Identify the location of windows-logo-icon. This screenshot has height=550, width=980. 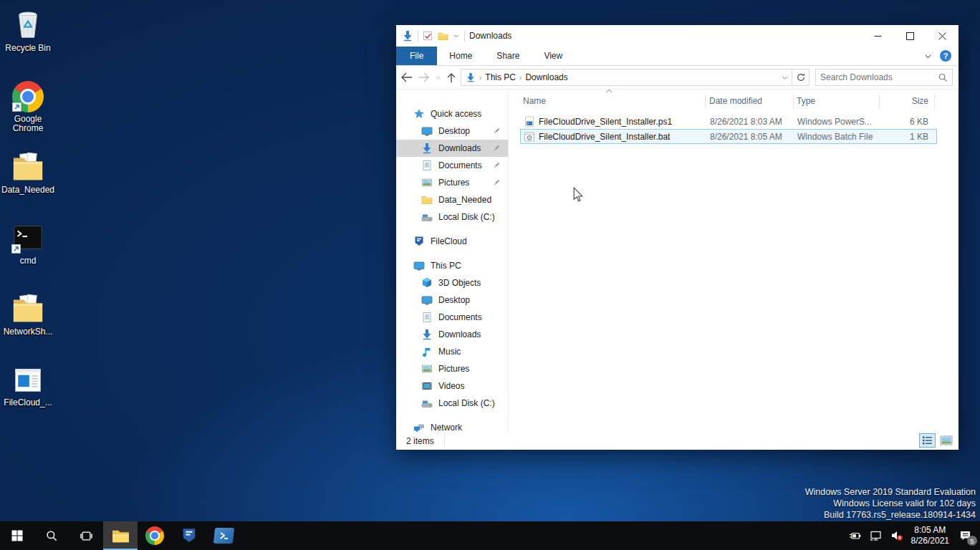
(17, 536).